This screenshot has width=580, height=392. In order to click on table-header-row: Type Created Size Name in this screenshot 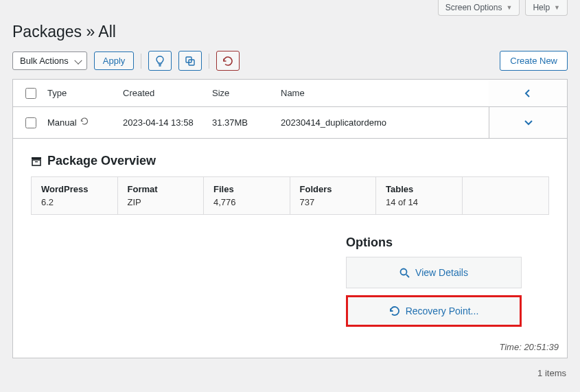, I will do `click(290, 93)`.